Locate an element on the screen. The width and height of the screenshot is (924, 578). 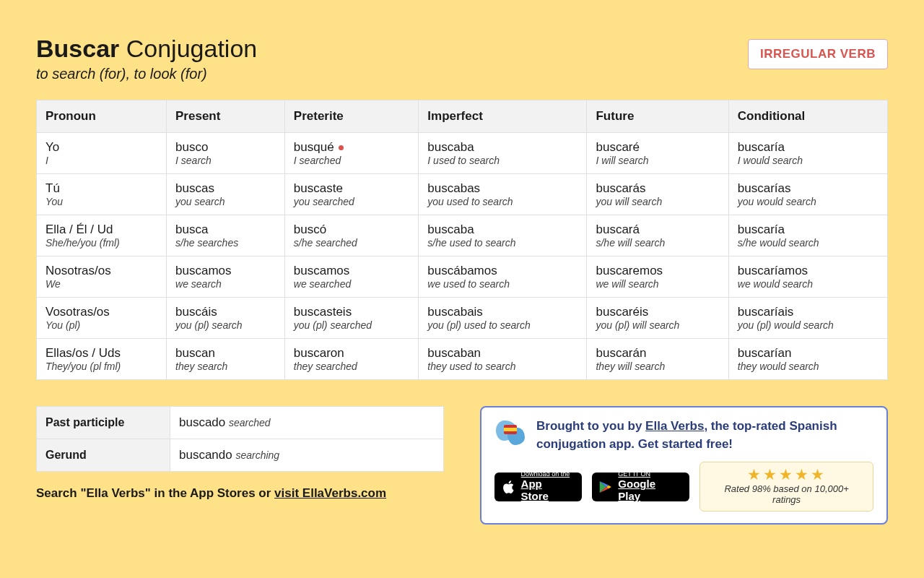
conjugation-cell: buscabas/he used to search is located at coordinates (502, 236).